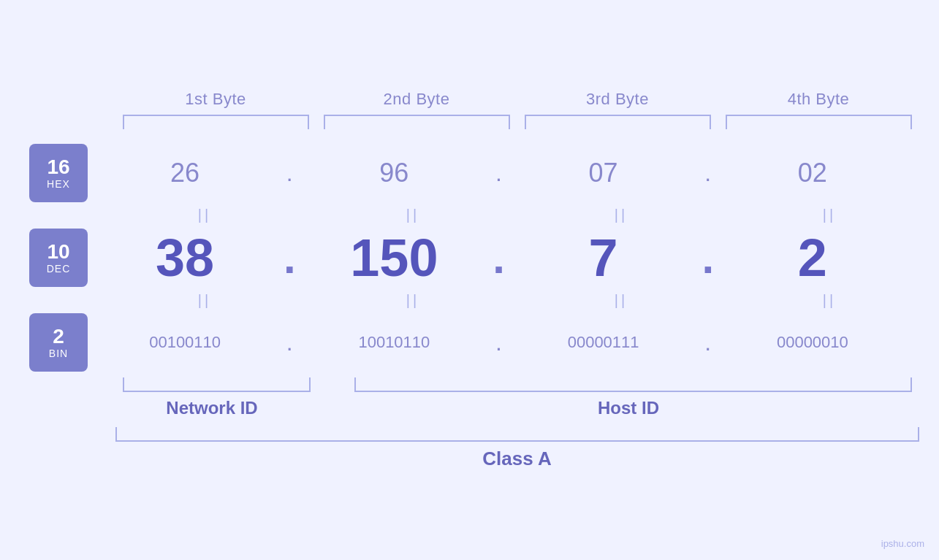  Describe the element at coordinates (58, 173) in the screenshot. I see `hex-badge: 16 HEX` at that location.